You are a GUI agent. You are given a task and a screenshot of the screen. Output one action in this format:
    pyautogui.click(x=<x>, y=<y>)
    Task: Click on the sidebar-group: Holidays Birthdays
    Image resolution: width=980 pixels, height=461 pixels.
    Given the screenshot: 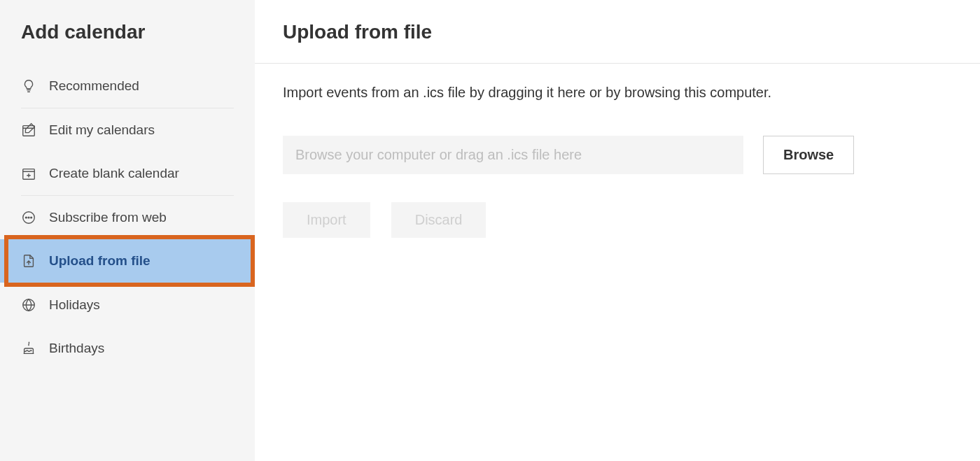 What is the action you would take?
    pyautogui.click(x=127, y=327)
    